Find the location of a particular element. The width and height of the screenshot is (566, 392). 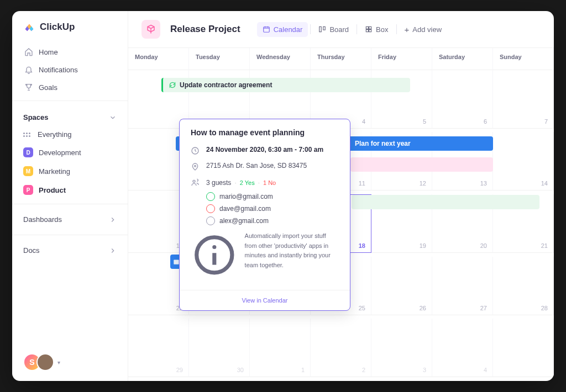

event-contractor: Update contractor agreement is located at coordinates (286, 85).